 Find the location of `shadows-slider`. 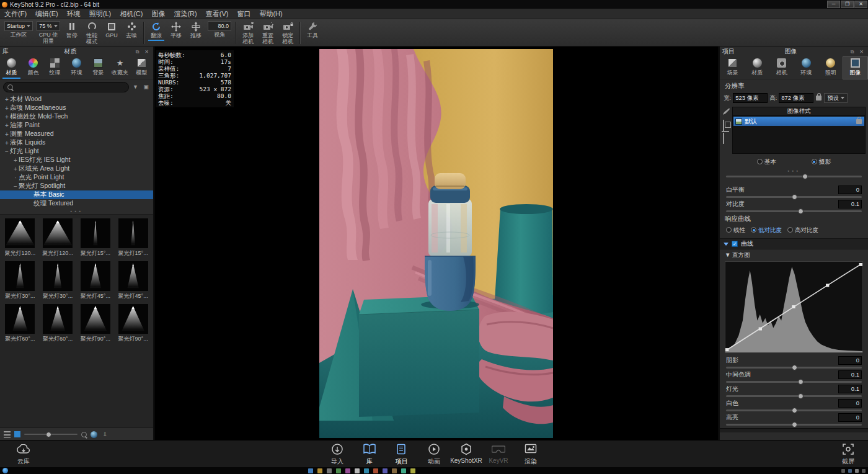

shadows-slider is located at coordinates (794, 367).